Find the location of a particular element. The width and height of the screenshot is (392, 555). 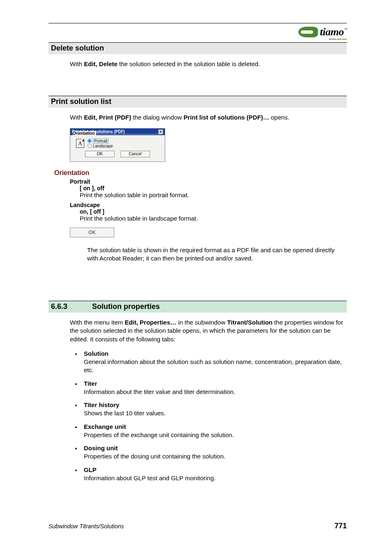

footer-section: Subwindow Titrants/Solutions is located at coordinates (86, 526).